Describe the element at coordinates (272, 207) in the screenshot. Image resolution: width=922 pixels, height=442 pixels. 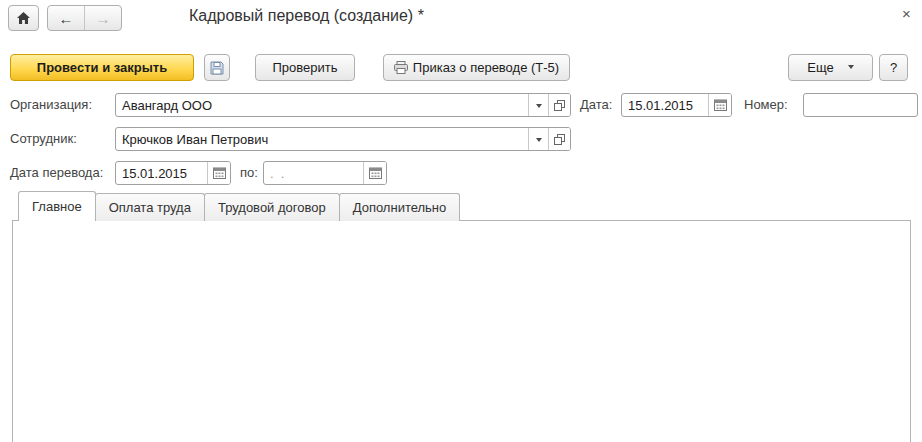
I see `tab-contract: Трудовой договор` at that location.